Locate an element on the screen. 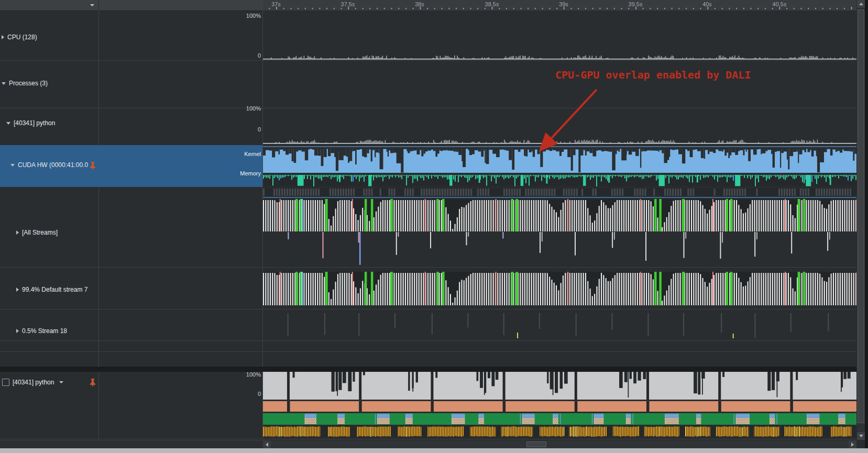 Image resolution: width=868 pixels, height=453 pixels. scroll-left-icon is located at coordinates (267, 445).